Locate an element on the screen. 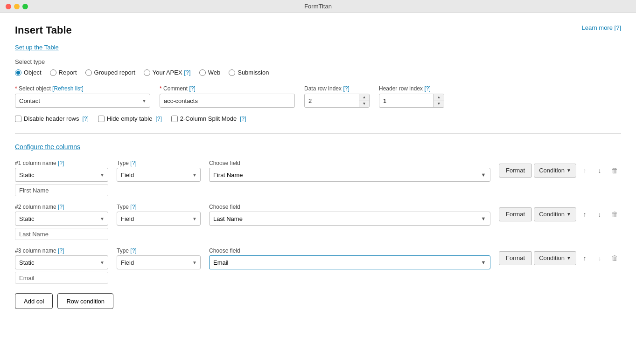 The width and height of the screenshot is (636, 364). two-column-help-link: [?] is located at coordinates (243, 119).